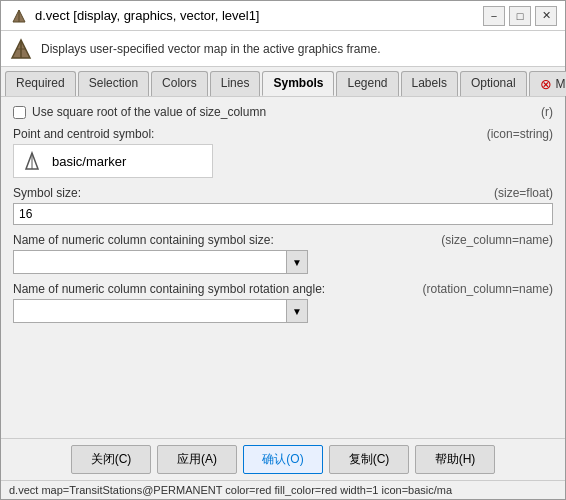 This screenshot has height=500, width=566. Describe the element at coordinates (297, 311) in the screenshot. I see `col-rot-dropdown-btn: ▼` at that location.